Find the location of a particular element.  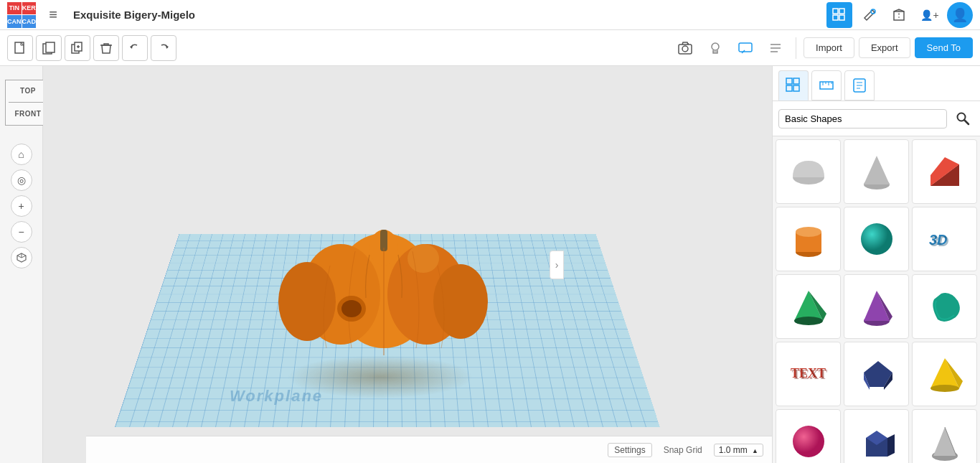

new-file-icon is located at coordinates (20, 48).